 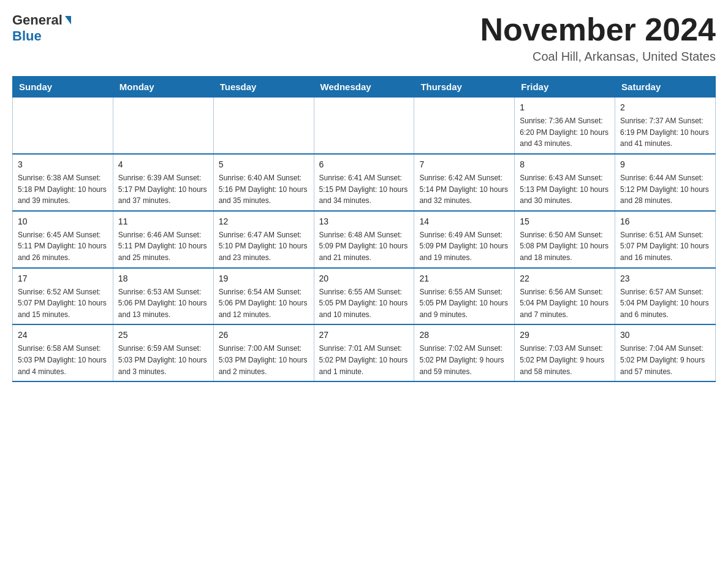 I want to click on calendar-day-header: Thursday, so click(x=464, y=87).